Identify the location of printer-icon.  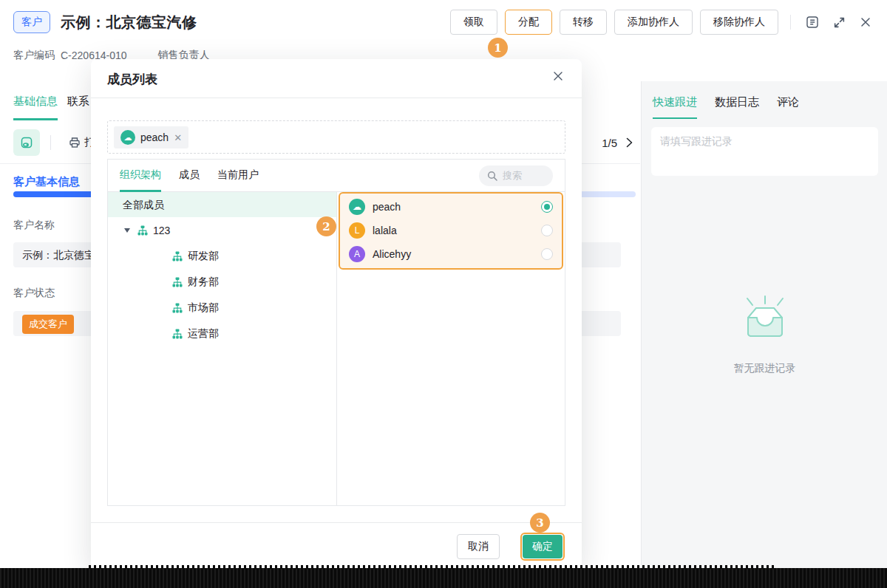
(75, 143).